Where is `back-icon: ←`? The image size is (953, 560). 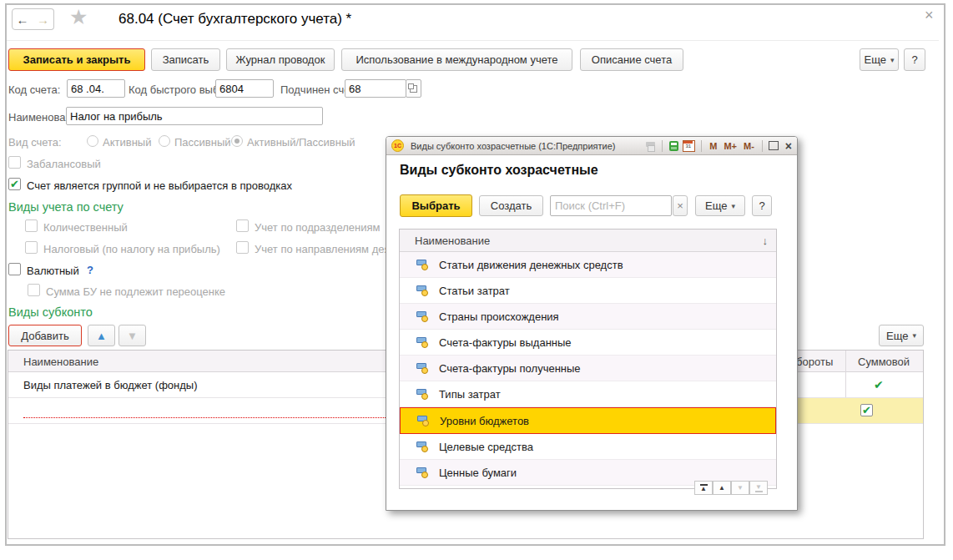
back-icon: ← is located at coordinates (23, 20).